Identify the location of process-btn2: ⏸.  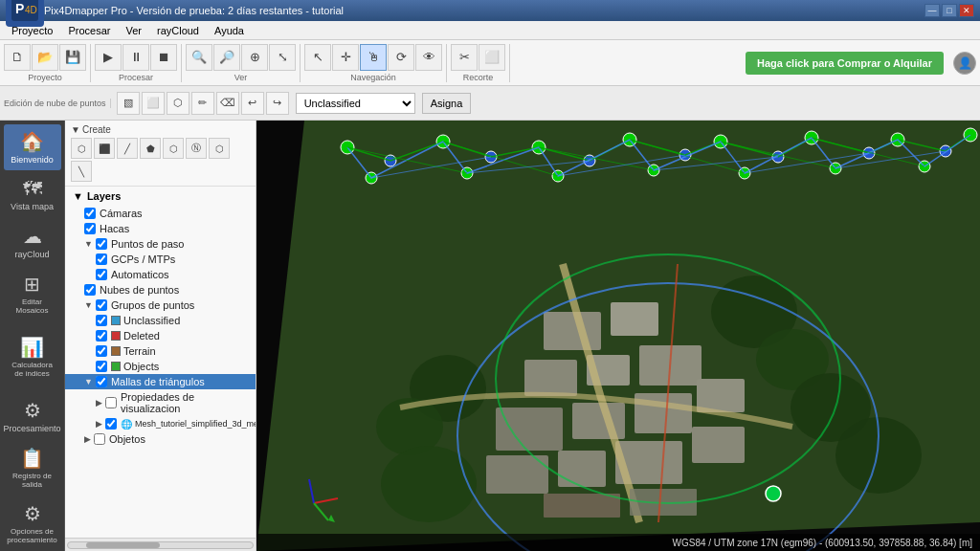
(136, 57).